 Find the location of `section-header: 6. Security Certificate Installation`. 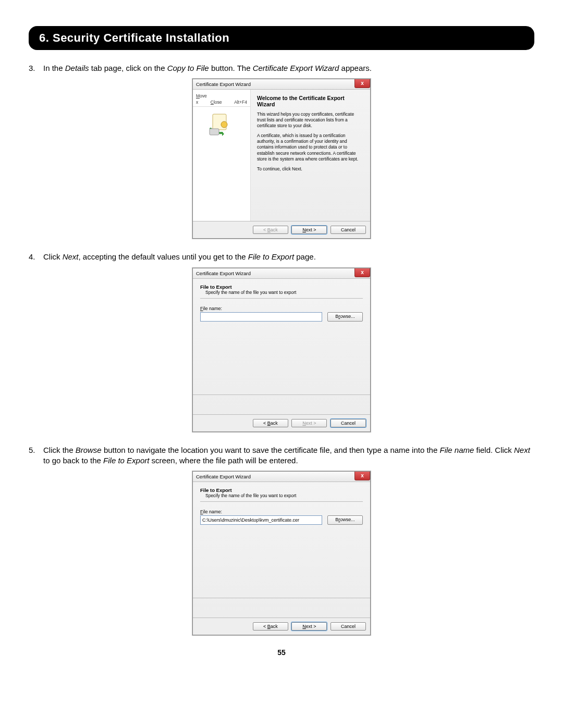

section-header: 6. Security Certificate Installation is located at coordinates (282, 38).